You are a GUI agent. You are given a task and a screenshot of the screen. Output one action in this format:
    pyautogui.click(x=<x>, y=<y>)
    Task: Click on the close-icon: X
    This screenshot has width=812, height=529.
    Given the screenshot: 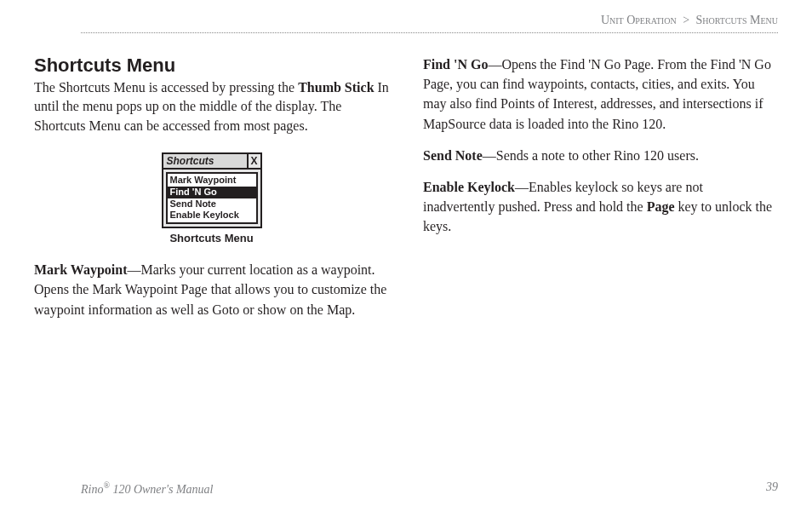 What is the action you would take?
    pyautogui.click(x=254, y=161)
    